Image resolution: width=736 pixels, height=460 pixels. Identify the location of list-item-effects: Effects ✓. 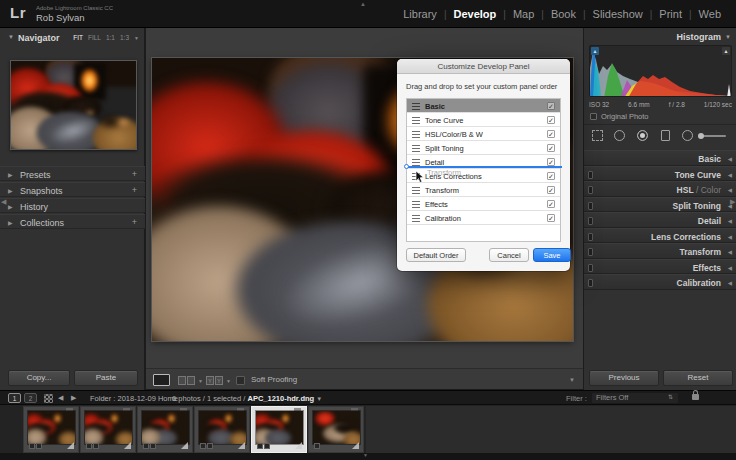
(484, 204).